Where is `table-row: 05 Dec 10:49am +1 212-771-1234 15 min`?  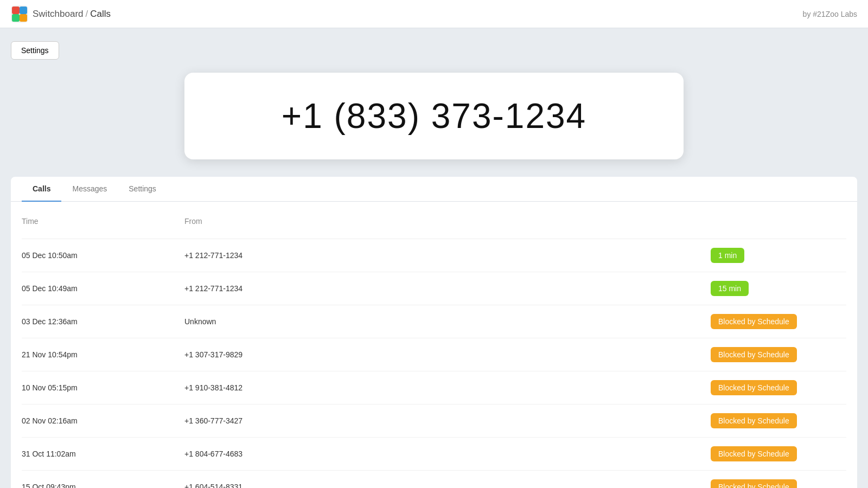 table-row: 05 Dec 10:49am +1 212-771-1234 15 min is located at coordinates (434, 288).